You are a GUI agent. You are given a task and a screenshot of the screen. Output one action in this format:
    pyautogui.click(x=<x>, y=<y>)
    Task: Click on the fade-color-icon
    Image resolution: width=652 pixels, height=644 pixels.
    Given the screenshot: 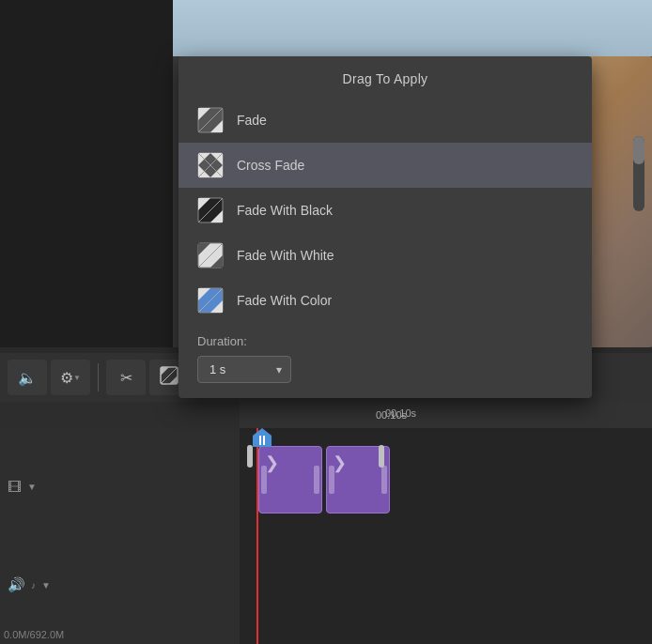 What is the action you would take?
    pyautogui.click(x=210, y=300)
    